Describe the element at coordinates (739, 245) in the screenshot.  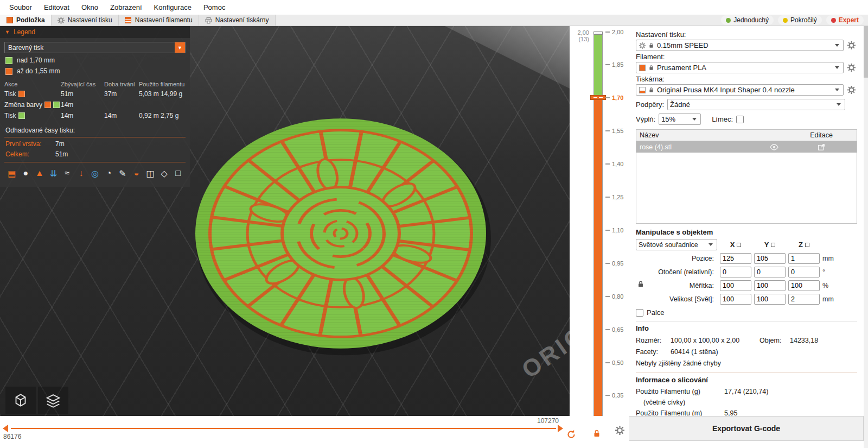
I see `axis-x-icon` at that location.